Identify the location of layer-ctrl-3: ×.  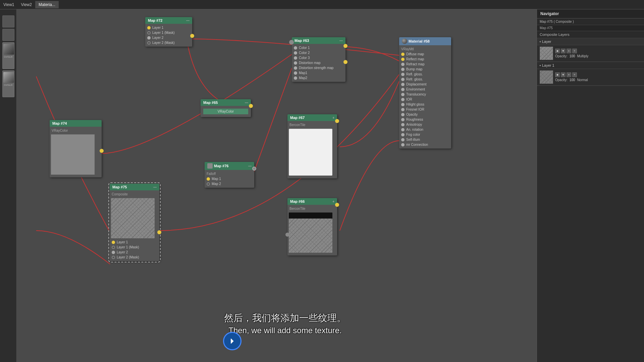
(569, 51).